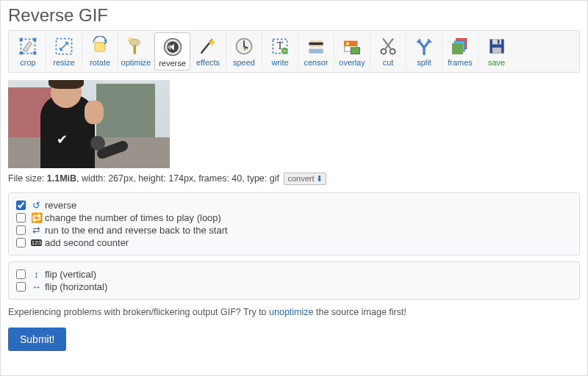 Image resolution: width=588 pixels, height=376 pixels. I want to click on gif-preview: ✔, so click(89, 124).